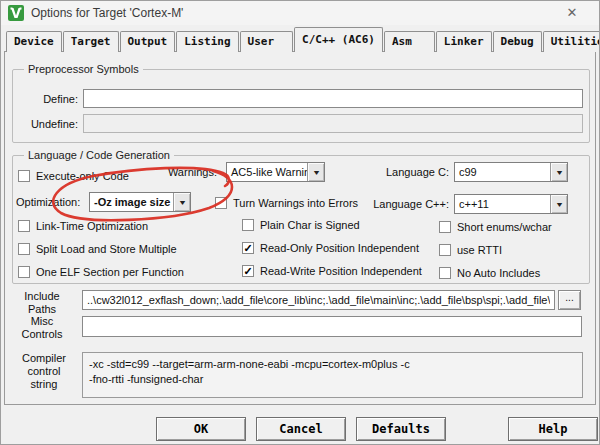 The height and width of the screenshot is (445, 600). What do you see at coordinates (99, 155) in the screenshot?
I see `langcode-legend: Language / Code Generation` at bounding box center [99, 155].